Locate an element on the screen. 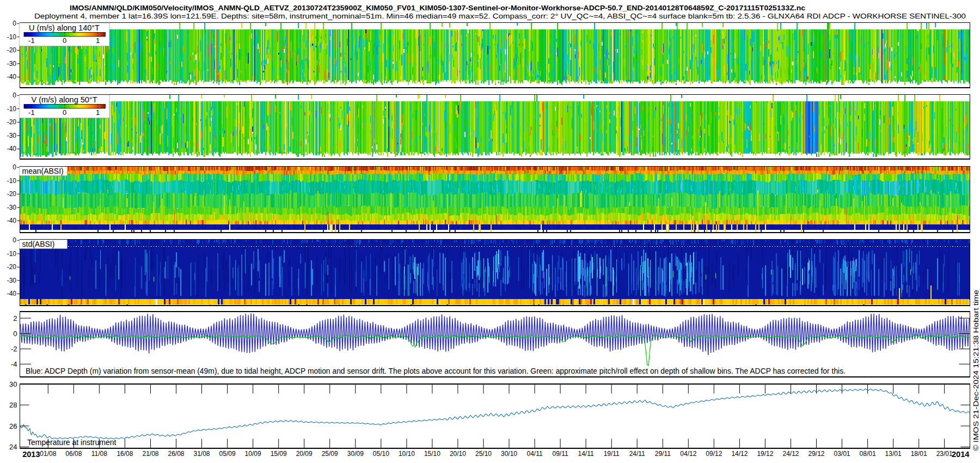 This screenshot has height=463, width=980. svg-text: 08/01 is located at coordinates (868, 454).